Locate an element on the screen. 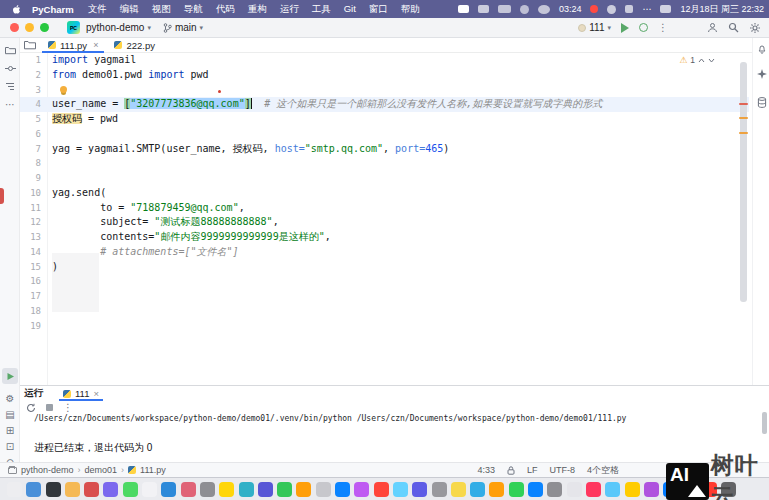 This screenshot has width=769, height=500. cursor-position: 4:33 is located at coordinates (486, 470).